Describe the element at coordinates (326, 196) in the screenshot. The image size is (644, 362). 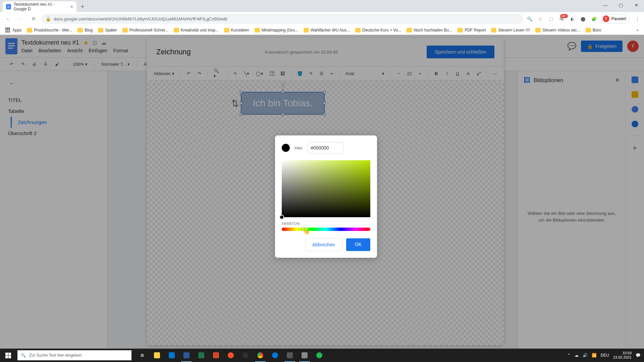
I see `color-picker-dialog: Hex FARBTON 👆 Abbrechen OK` at that location.